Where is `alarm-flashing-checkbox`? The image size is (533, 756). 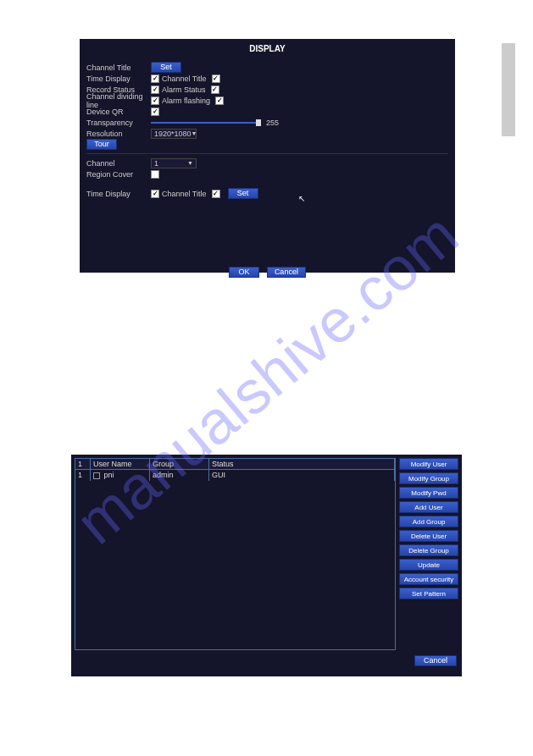
alarm-flashing-checkbox is located at coordinates (219, 101).